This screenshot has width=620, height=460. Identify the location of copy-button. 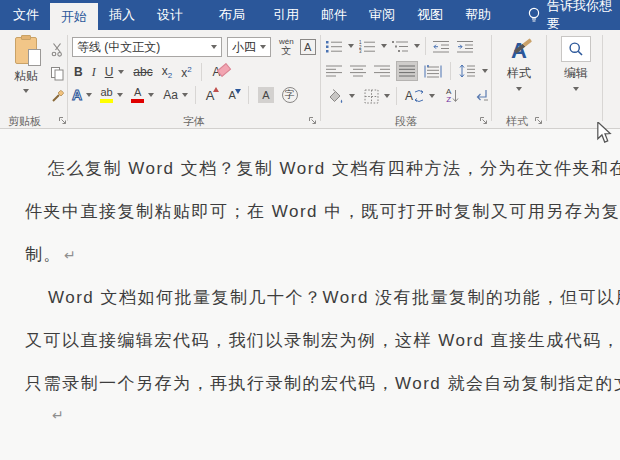
(57, 74).